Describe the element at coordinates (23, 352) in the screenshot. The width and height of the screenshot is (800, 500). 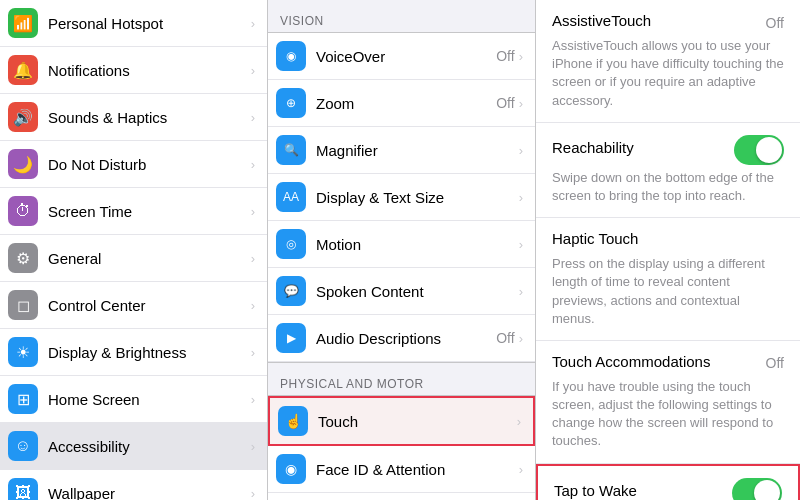
I see `display-brightness-icon: ☀` at that location.